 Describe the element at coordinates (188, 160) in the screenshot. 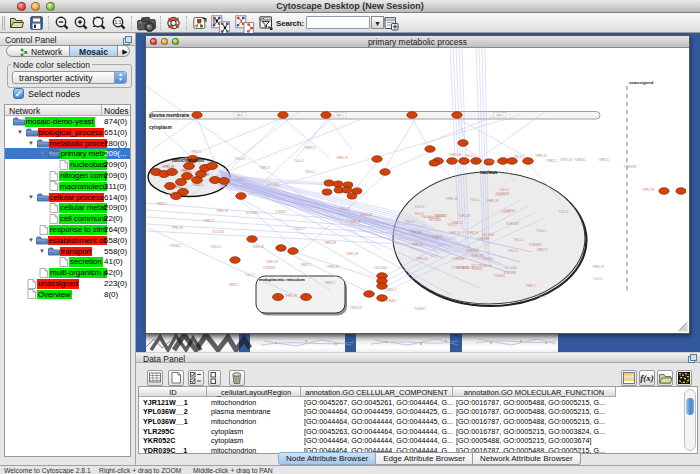

I see `svg-text: mitochondrion` at that location.